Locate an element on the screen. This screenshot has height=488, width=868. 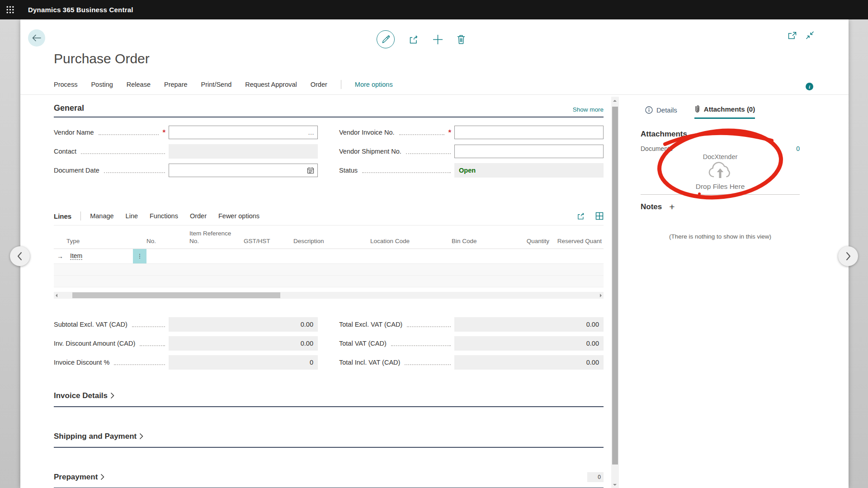
vendor-shipment-no-field is located at coordinates (529, 151).